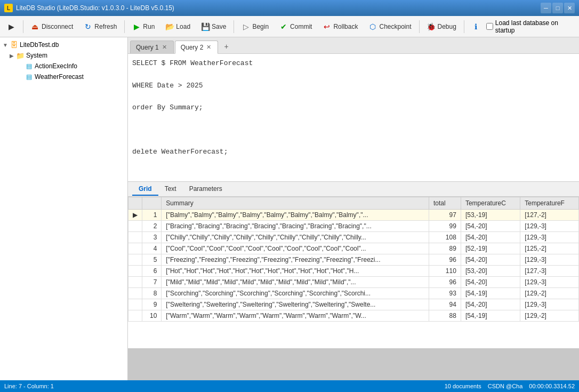 This screenshot has height=392, width=579. Describe the element at coordinates (546, 8) in the screenshot. I see `minimize-button: ─` at that location.